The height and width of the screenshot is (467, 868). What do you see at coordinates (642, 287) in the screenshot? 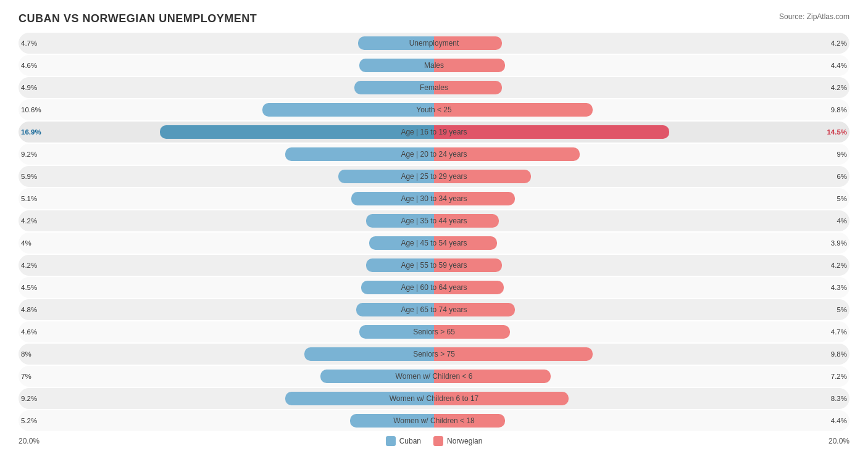
I see `right-section: 4.3%` at bounding box center [642, 287].